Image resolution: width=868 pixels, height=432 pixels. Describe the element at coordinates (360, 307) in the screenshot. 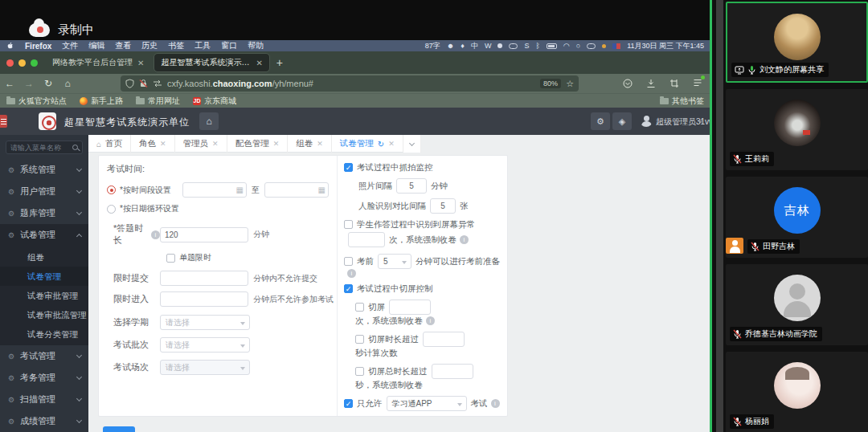

I see `switch-count-checkbox` at that location.